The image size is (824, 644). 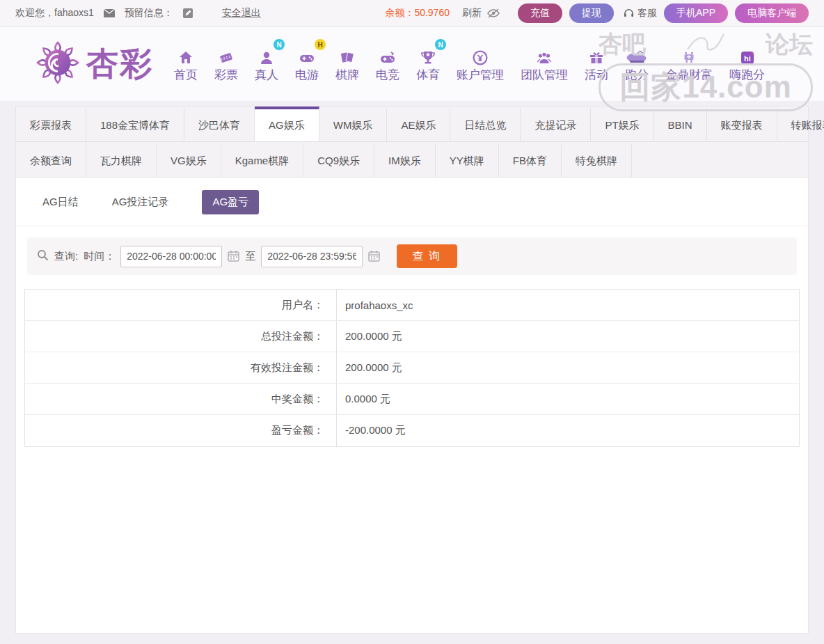 What do you see at coordinates (220, 124) in the screenshot?
I see `tab-沙巴体育: 沙巴体育` at bounding box center [220, 124].